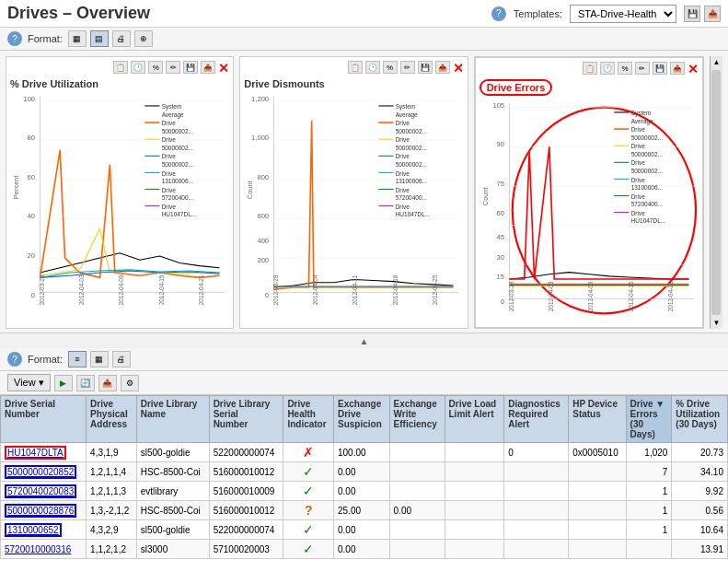 Image resolution: width=728 pixels, height=583 pixels. I want to click on chart-close-icon2: ✕, so click(458, 68).